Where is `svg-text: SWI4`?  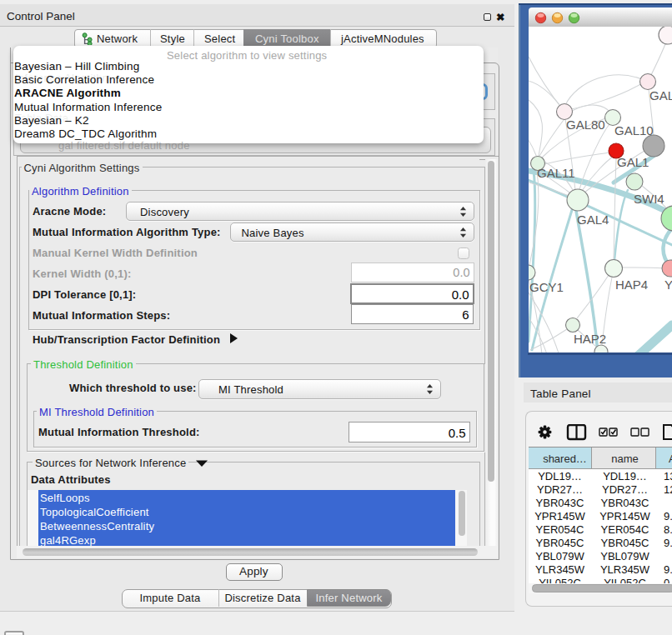 svg-text: SWI4 is located at coordinates (649, 198).